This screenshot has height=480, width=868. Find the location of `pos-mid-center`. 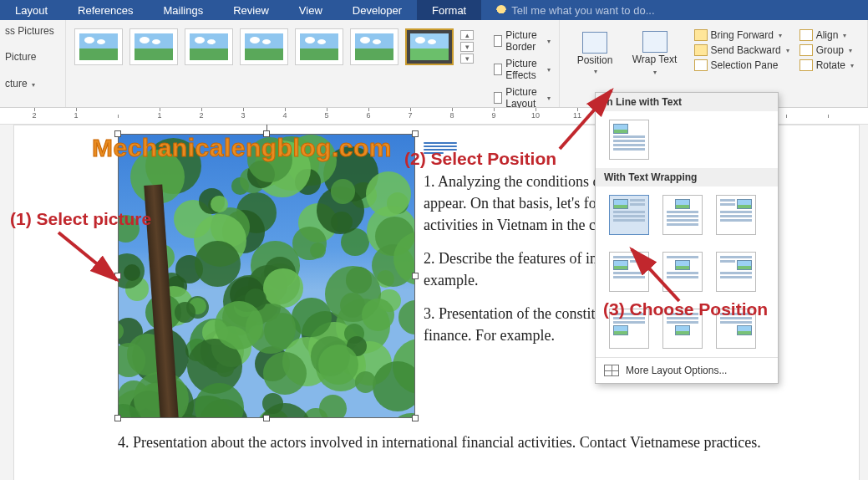

pos-mid-center is located at coordinates (683, 272).